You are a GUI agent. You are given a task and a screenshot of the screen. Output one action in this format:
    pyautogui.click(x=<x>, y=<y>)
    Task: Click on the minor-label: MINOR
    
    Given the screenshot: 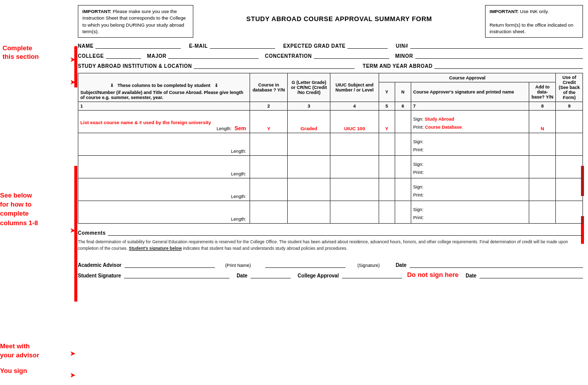 What is the action you would take?
    pyautogui.click(x=404, y=56)
    